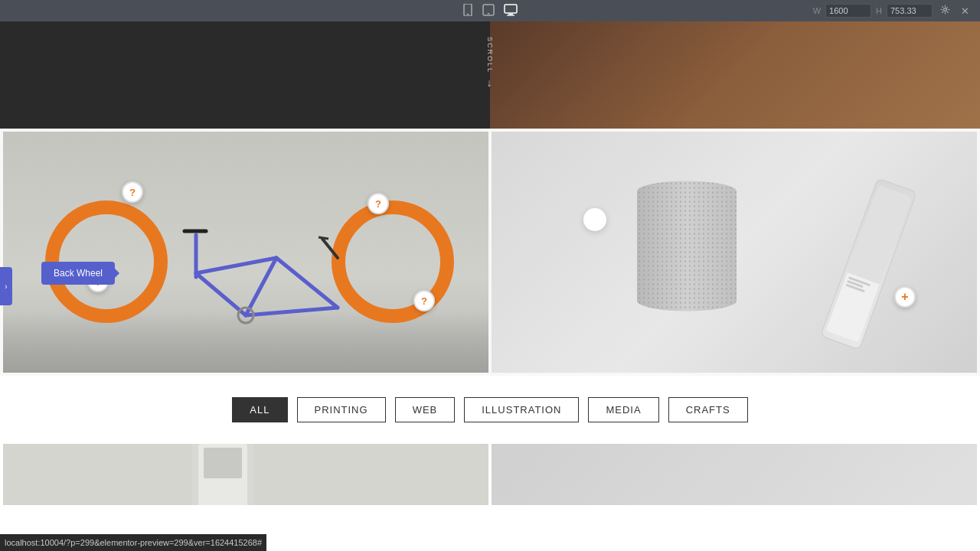  I want to click on tech-hotspot-speaker, so click(595, 220).